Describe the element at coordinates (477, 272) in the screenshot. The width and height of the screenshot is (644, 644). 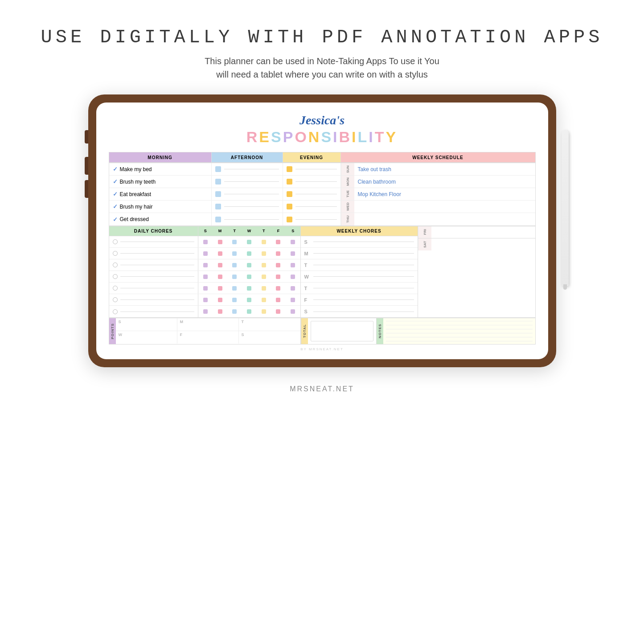
I see `weekly-schedule-bottom: FRI SAT` at that location.